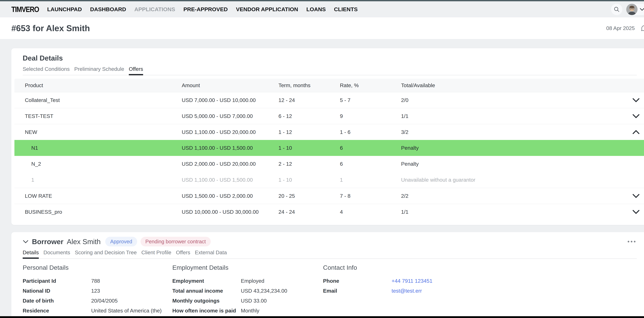 The image size is (644, 318). I want to click on offer-amount: USD 2,000.00 - USD 20,000.00, so click(230, 164).